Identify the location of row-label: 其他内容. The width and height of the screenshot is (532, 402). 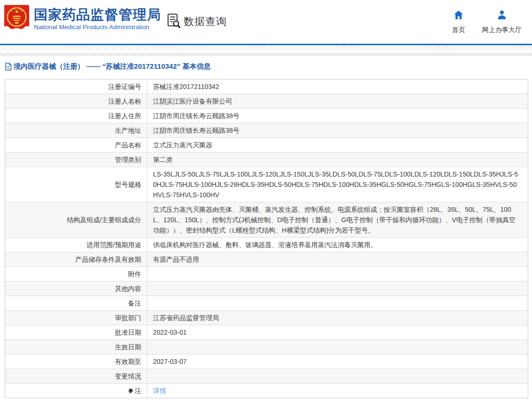
(76, 289).